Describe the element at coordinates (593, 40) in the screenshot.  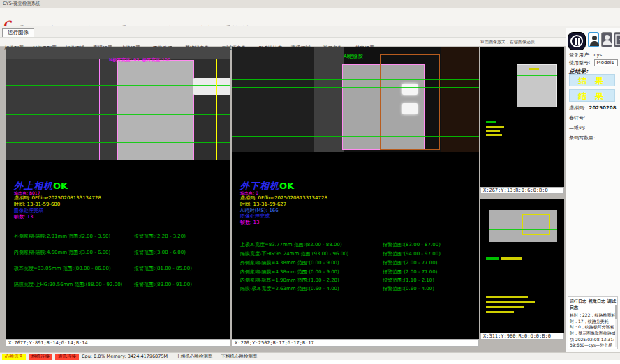
I see `login-user-button` at that location.